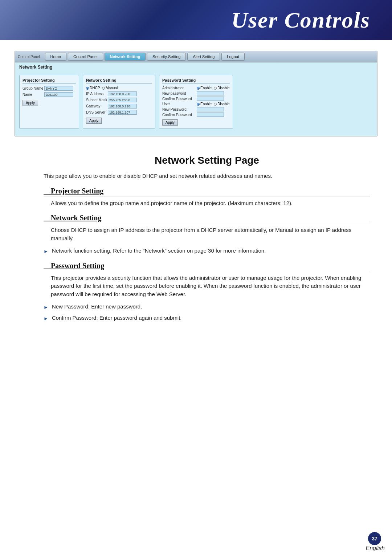  I want to click on doc-page-title: Network Setting Page, so click(207, 160).